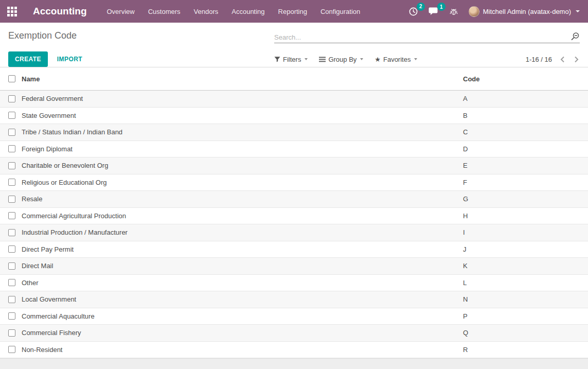 The width and height of the screenshot is (588, 369). I want to click on activity-badge: 2, so click(421, 7).